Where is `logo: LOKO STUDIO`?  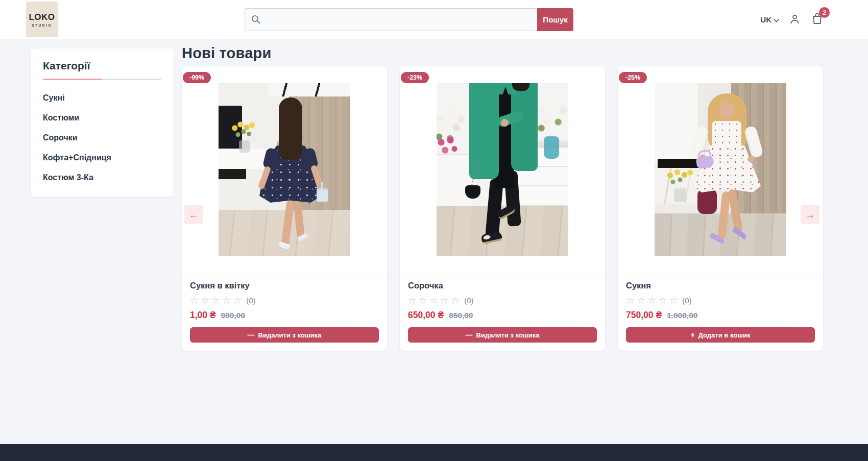
logo: LOKO STUDIO is located at coordinates (42, 19).